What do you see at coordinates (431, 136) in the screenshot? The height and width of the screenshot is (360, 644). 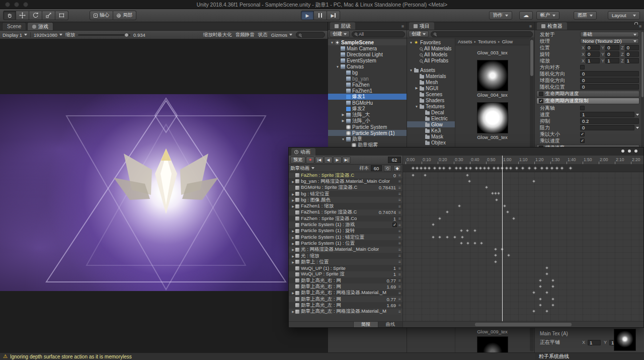 I see `project-folder: Mask` at bounding box center [431, 136].